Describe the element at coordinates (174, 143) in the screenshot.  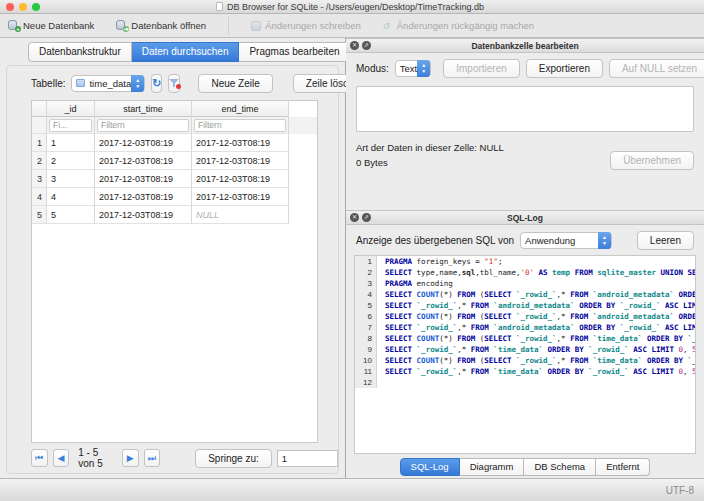
I see `table-row: 112017-12-03T08:192017-12-03T08:19` at that location.